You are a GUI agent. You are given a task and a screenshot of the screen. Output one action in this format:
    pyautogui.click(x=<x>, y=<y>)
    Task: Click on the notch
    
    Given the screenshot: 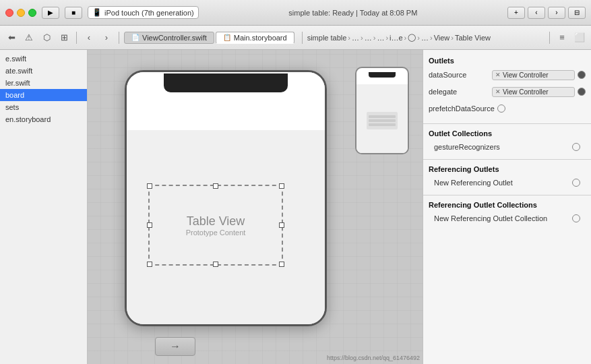 What is the action you would take?
    pyautogui.click(x=226, y=83)
    